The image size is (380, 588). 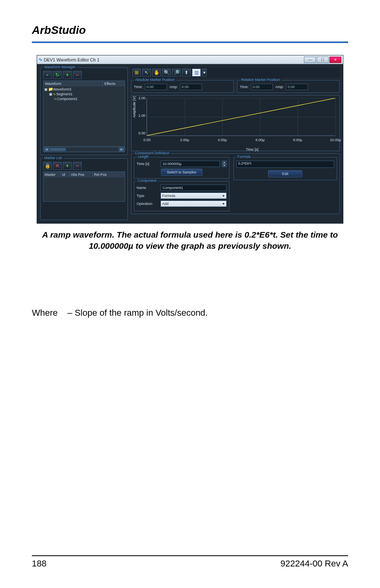 I want to click on col-waveform: Waveform, so click(x=73, y=84).